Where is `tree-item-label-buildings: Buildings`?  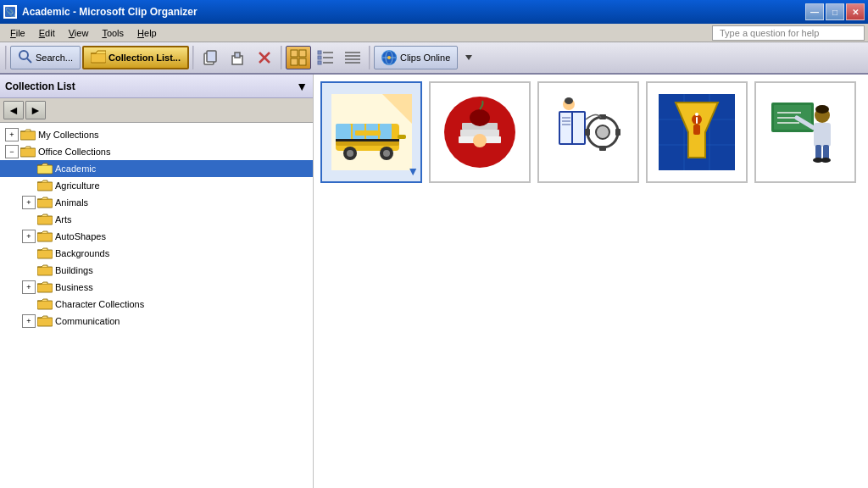
tree-item-label-buildings: Buildings is located at coordinates (75, 270).